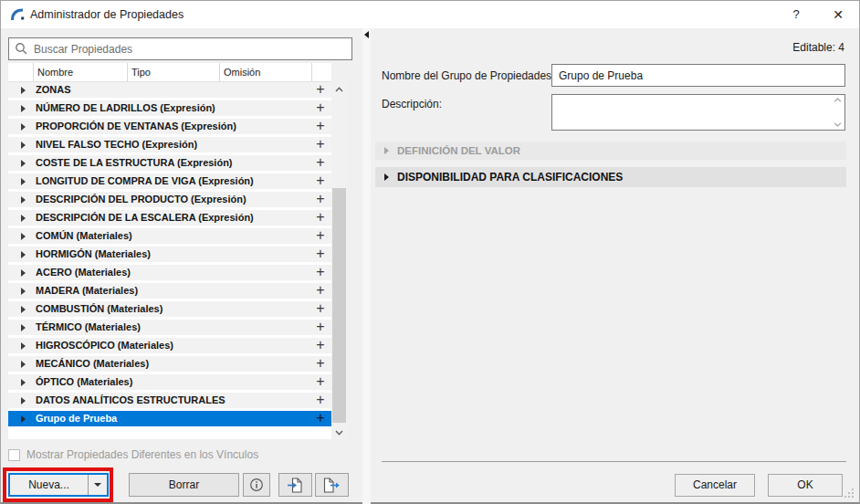  Describe the element at coordinates (849, 493) in the screenshot. I see `resize-grip` at that location.